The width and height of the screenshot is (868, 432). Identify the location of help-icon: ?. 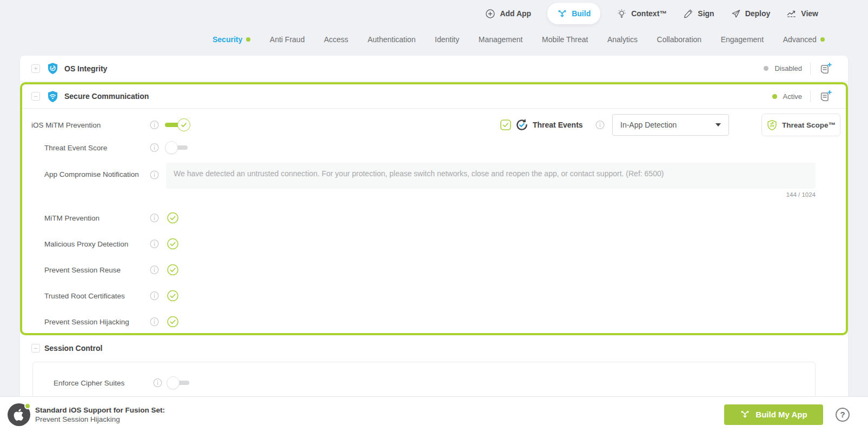
(843, 415).